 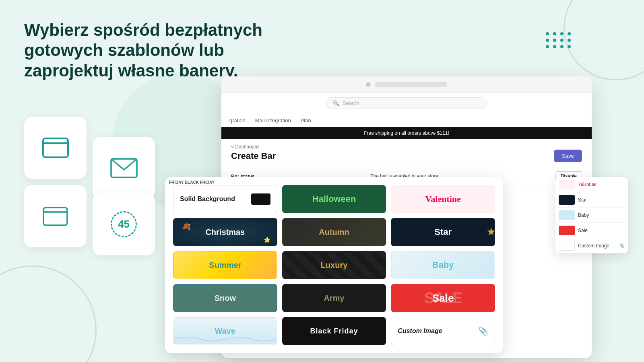 What do you see at coordinates (334, 232) in the screenshot?
I see `template-autumn-label: Autumn` at bounding box center [334, 232].